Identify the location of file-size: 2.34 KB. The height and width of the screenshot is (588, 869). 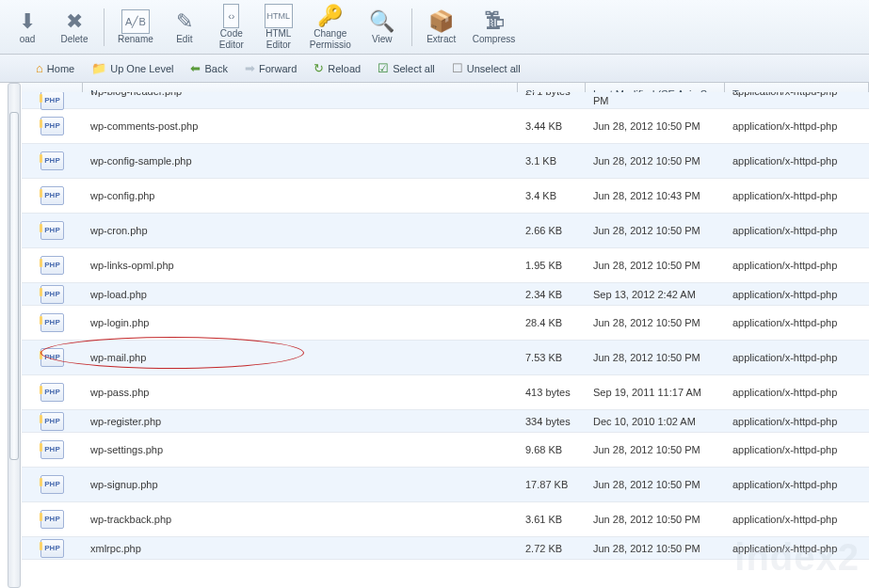
(552, 294).